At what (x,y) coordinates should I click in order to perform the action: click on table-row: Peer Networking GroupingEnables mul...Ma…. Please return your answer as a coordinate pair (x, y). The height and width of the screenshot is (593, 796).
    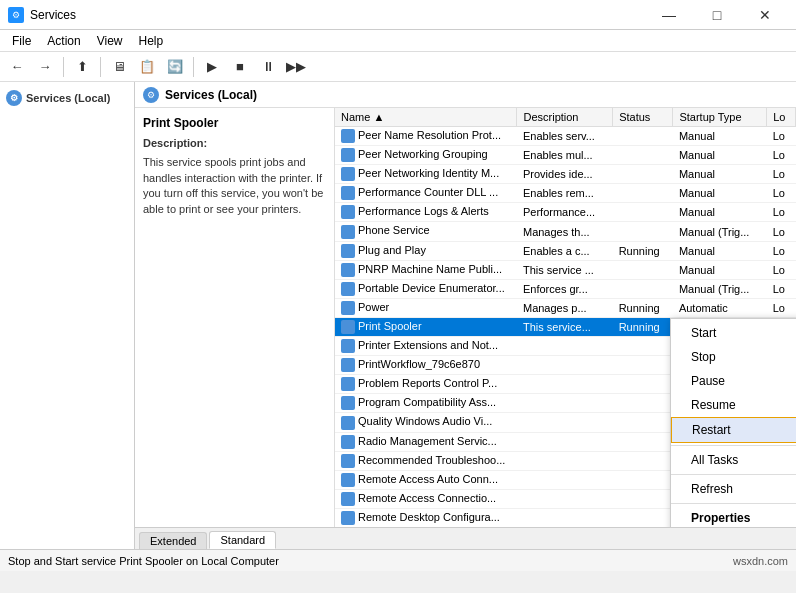
    Looking at the image, I should click on (566, 156).